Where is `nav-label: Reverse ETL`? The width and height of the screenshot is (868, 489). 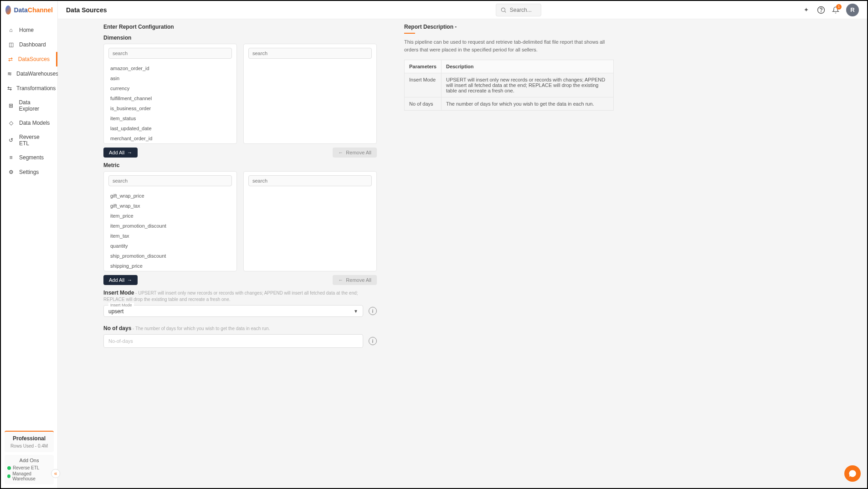 nav-label: Reverse ETL is located at coordinates (35, 140).